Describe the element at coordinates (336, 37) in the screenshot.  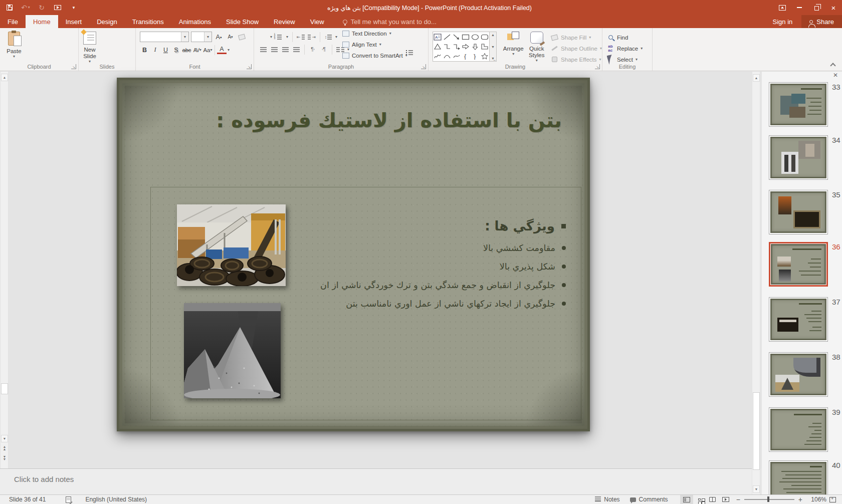
I see `line-spacing-dropdown-icon: ▾` at that location.